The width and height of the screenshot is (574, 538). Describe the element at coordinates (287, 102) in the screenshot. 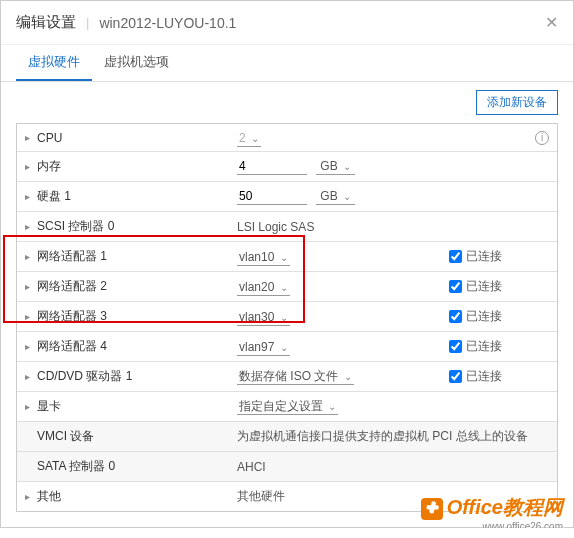

I see `toolbar: 添加新设备` at that location.